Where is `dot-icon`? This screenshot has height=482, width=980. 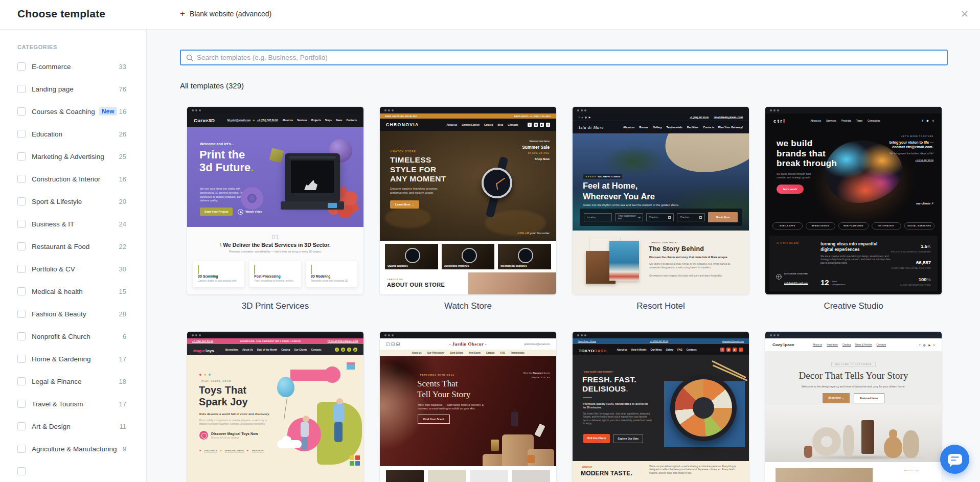 dot-icon is located at coordinates (254, 121).